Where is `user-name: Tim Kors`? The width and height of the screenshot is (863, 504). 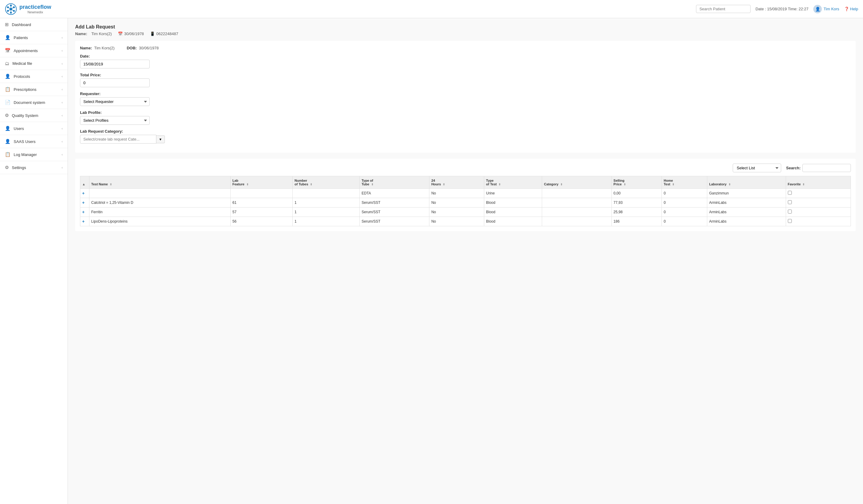
user-name: Tim Kors is located at coordinates (831, 9).